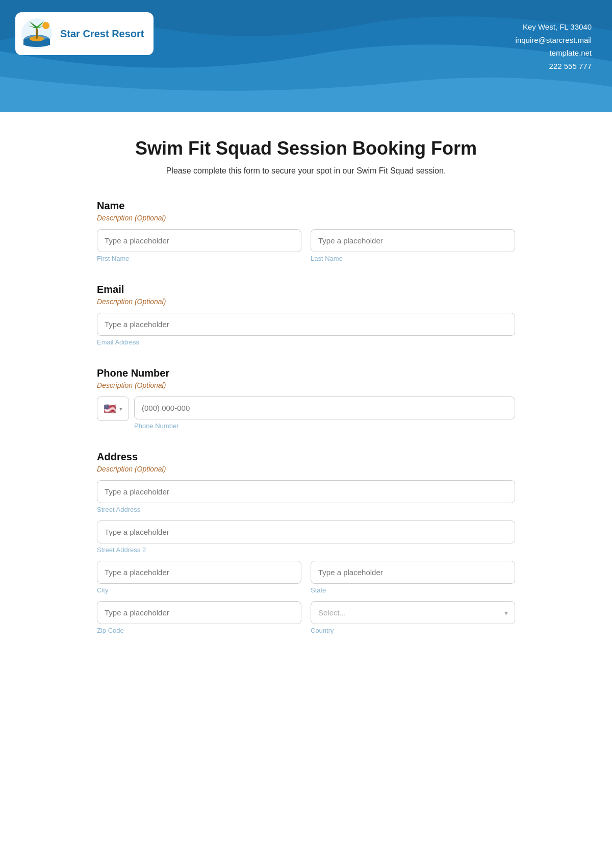 The image size is (612, 868). Describe the element at coordinates (199, 631) in the screenshot. I see `zip-sublabel: Zip Code` at that location.